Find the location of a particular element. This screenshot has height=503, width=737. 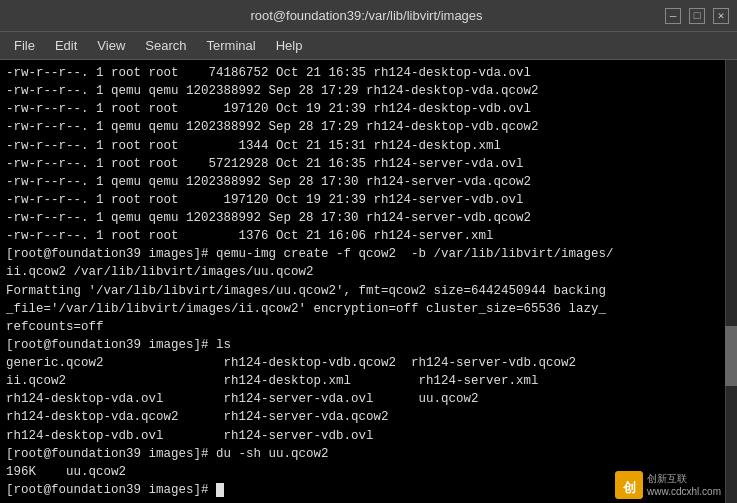

scrollbar-thumb is located at coordinates (731, 356).